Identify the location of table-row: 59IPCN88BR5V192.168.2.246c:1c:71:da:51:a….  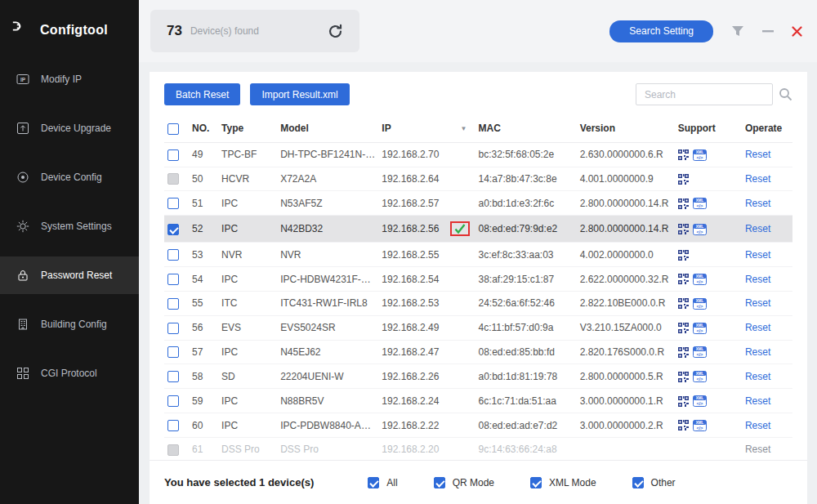
(479, 401).